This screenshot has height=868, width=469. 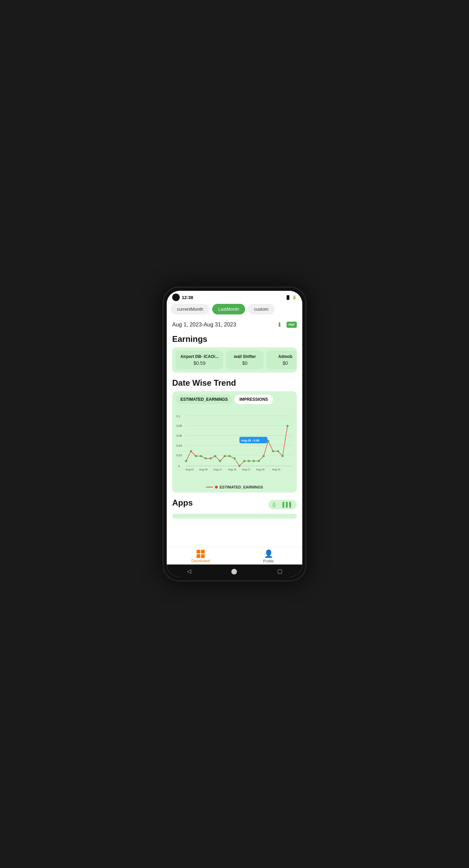 What do you see at coordinates (284, 357) in the screenshot?
I see `earning-card-title-2: Admob` at bounding box center [284, 357].